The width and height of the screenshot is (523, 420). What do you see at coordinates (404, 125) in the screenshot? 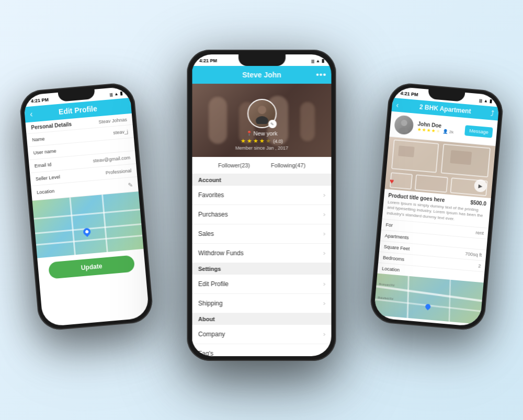
I see `user-avatar-svg` at bounding box center [404, 125].